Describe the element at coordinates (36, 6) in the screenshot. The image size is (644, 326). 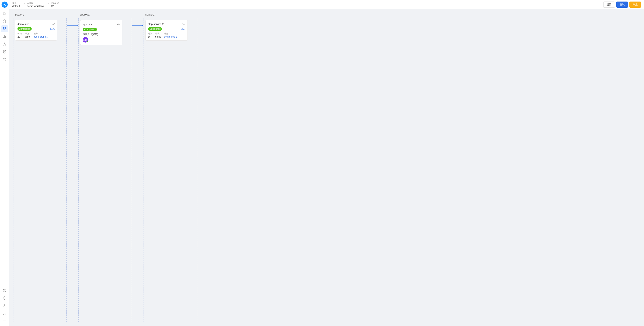
I see `workflow-value: demo-workflow` at that location.